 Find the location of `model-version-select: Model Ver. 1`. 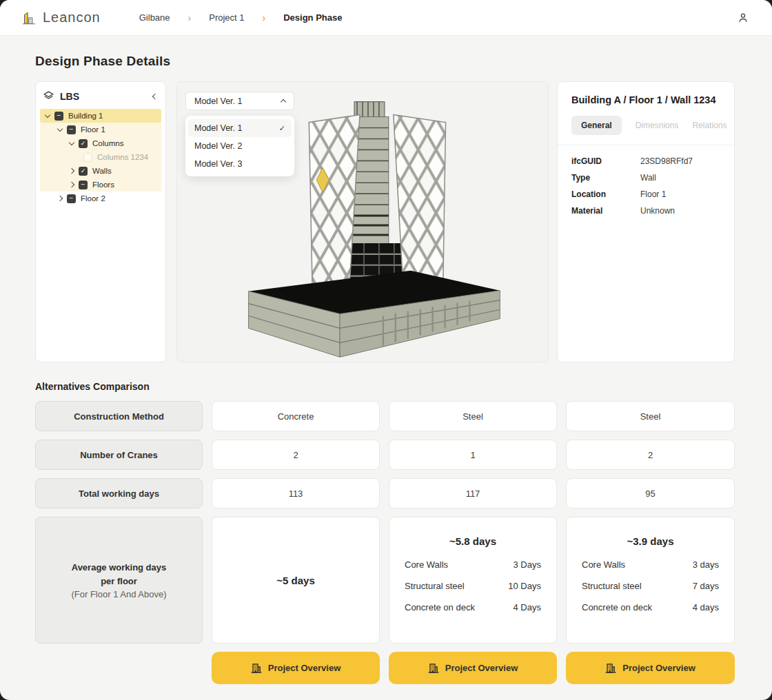

model-version-select: Model Ver. 1 is located at coordinates (240, 101).